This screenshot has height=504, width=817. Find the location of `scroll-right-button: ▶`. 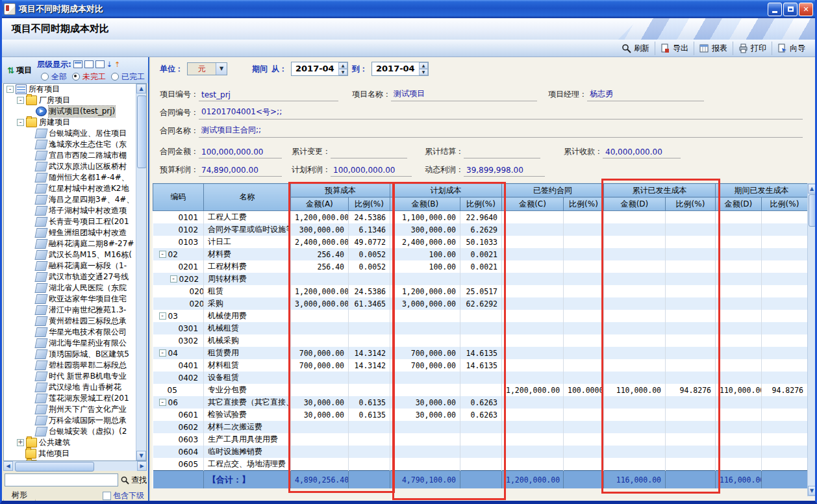

scroll-right-button: ▶ is located at coordinates (142, 466).